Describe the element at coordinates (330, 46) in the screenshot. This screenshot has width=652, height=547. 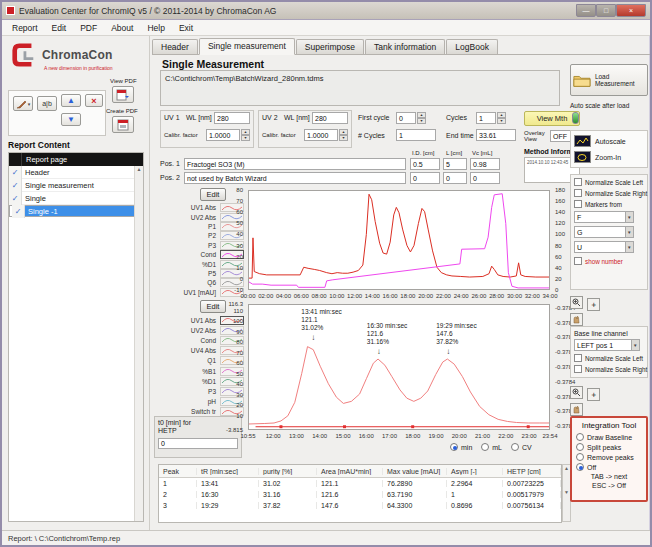
I see `tab-superimpose: Superimpose` at that location.